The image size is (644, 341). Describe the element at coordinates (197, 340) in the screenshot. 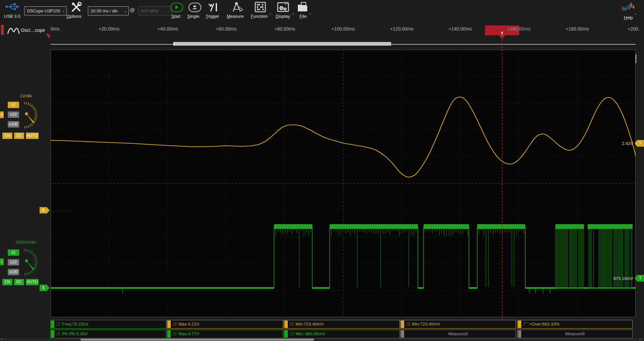

I see `bottom-scrollbar-thumb` at that location.